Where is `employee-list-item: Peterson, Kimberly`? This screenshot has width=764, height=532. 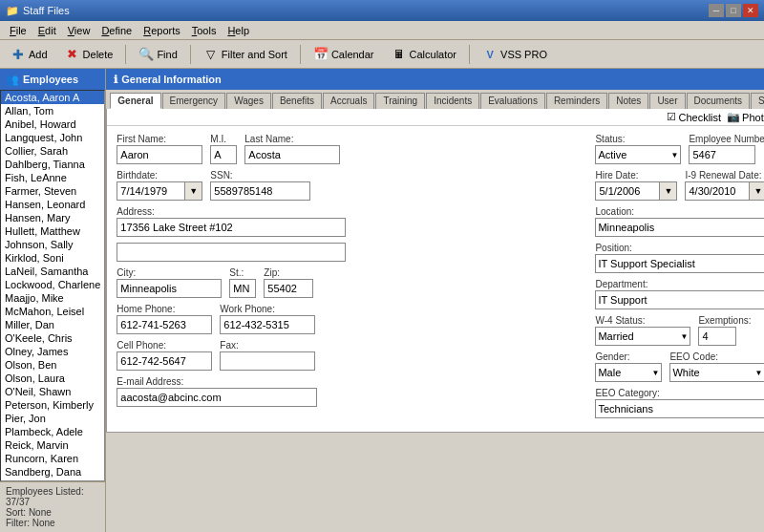
employee-list-item: Peterson, Kimberly is located at coordinates (53, 405).